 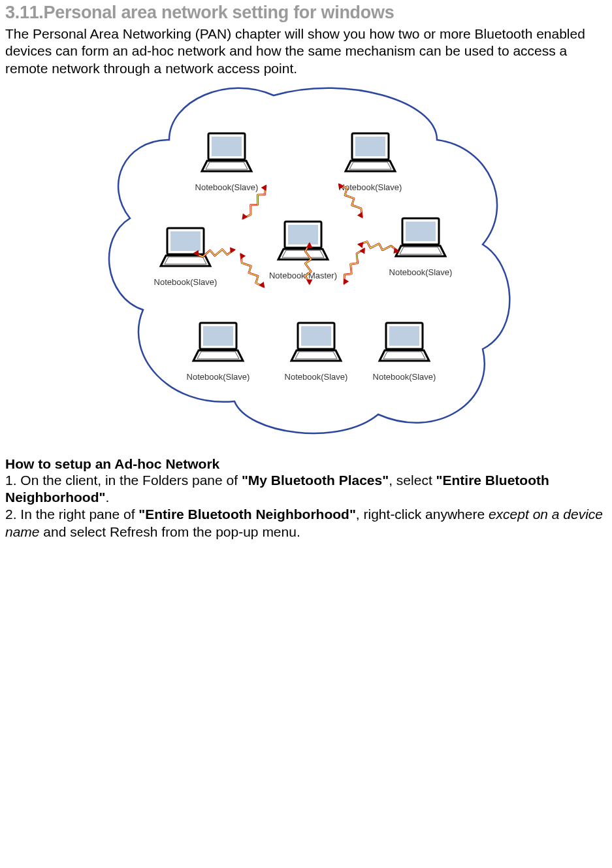 I want to click on laptop-slave-top-left-label: Notebook(Slave), so click(x=226, y=187).